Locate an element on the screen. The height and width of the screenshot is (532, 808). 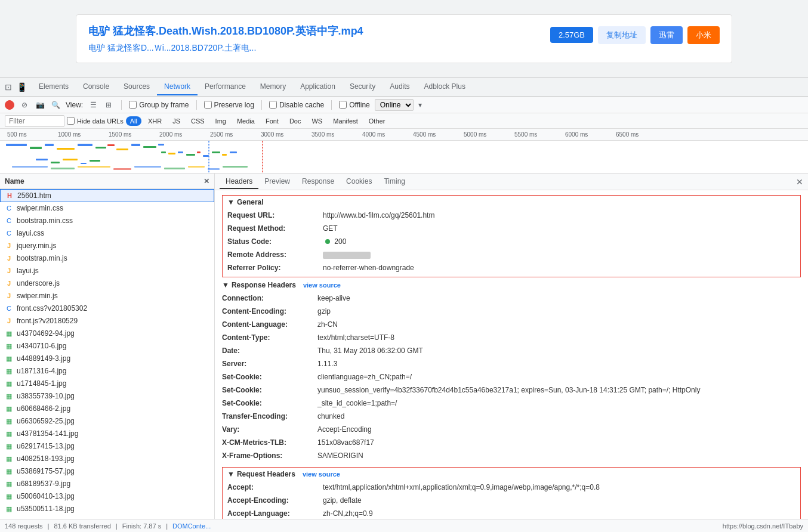
tab-security: Security is located at coordinates (363, 87).